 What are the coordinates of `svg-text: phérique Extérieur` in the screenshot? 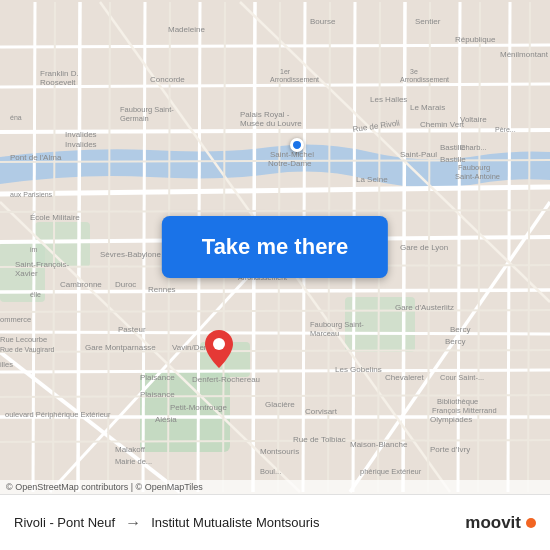 It's located at (391, 472).